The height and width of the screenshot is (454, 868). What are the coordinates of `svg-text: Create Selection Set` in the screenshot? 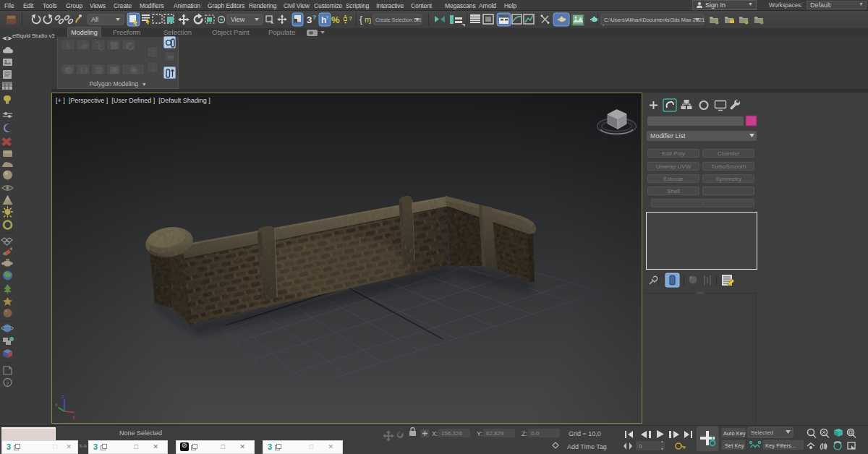 It's located at (398, 20).